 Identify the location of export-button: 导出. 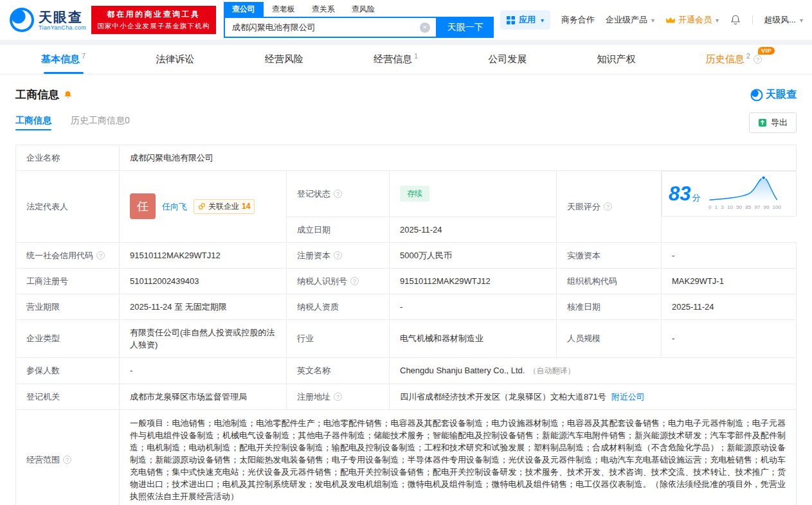
(773, 123).